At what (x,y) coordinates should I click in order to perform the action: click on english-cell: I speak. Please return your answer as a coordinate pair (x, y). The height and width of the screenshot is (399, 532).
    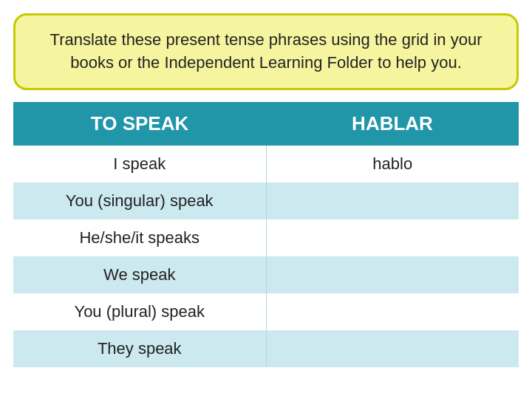
    Looking at the image, I should click on (140, 164).